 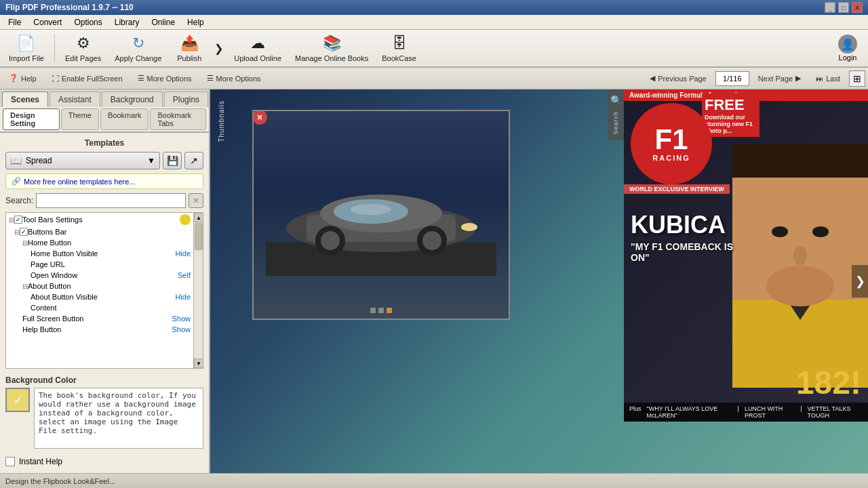 I want to click on edit-pages-button: ⚙ Edit Pages, so click(x=83, y=48).